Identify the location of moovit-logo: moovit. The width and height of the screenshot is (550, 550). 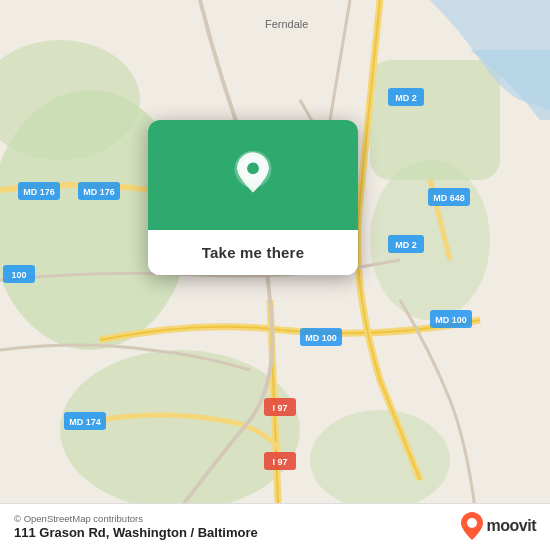
(498, 526).